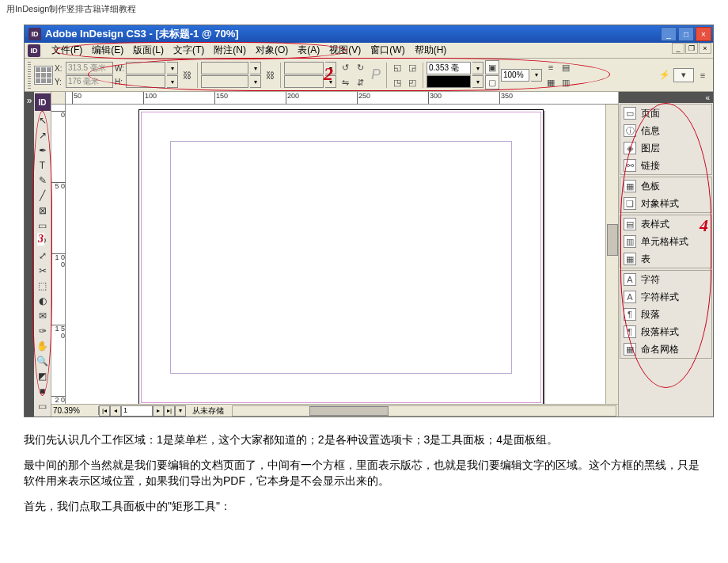  What do you see at coordinates (566, 67) in the screenshot?
I see `wrap-2-icon: ▤` at bounding box center [566, 67].